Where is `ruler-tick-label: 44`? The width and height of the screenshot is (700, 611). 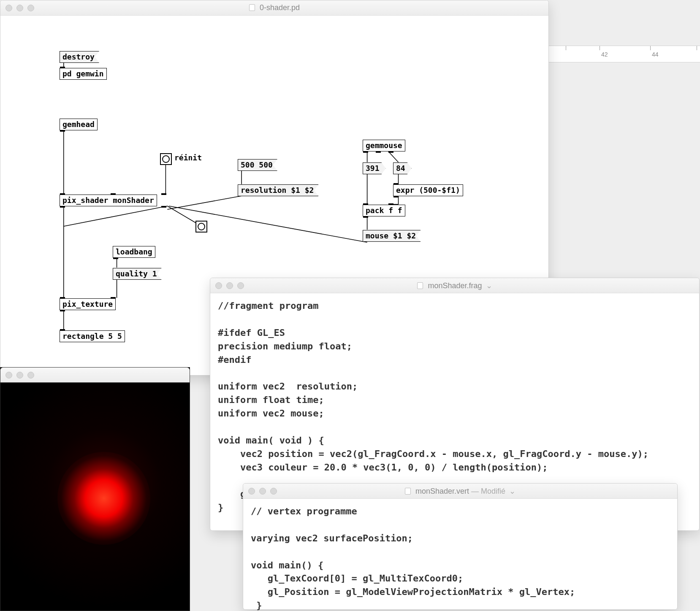 ruler-tick-label: 44 is located at coordinates (655, 54).